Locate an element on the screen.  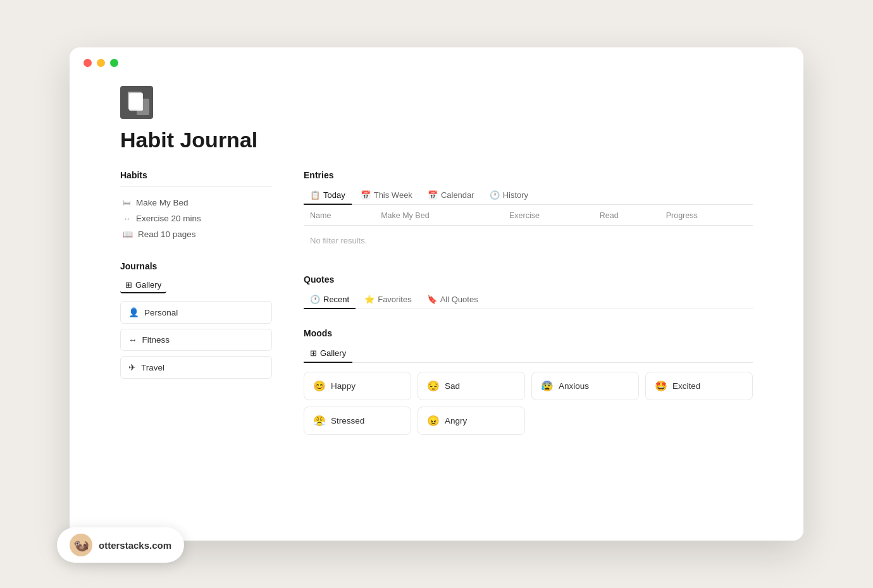
anxious-label: Anxious is located at coordinates (574, 386).